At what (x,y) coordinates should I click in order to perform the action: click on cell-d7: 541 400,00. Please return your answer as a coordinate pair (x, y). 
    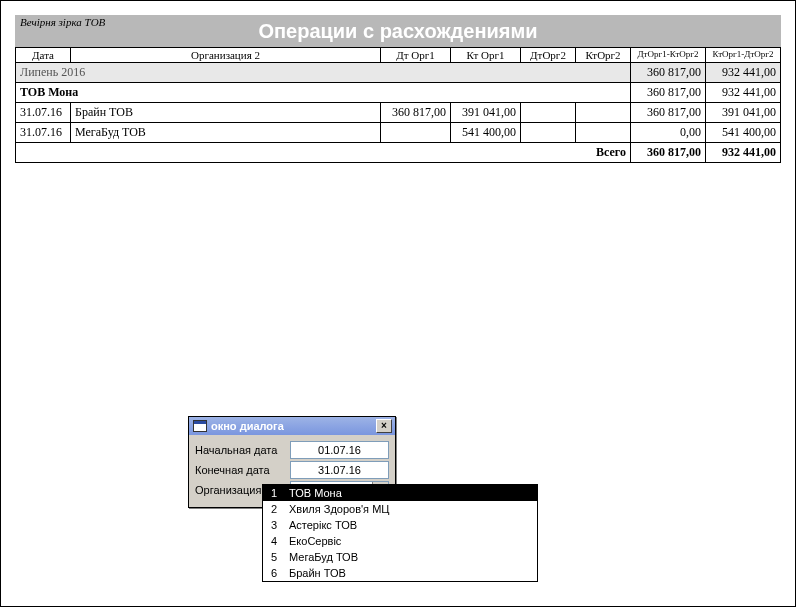
    Looking at the image, I should click on (744, 133).